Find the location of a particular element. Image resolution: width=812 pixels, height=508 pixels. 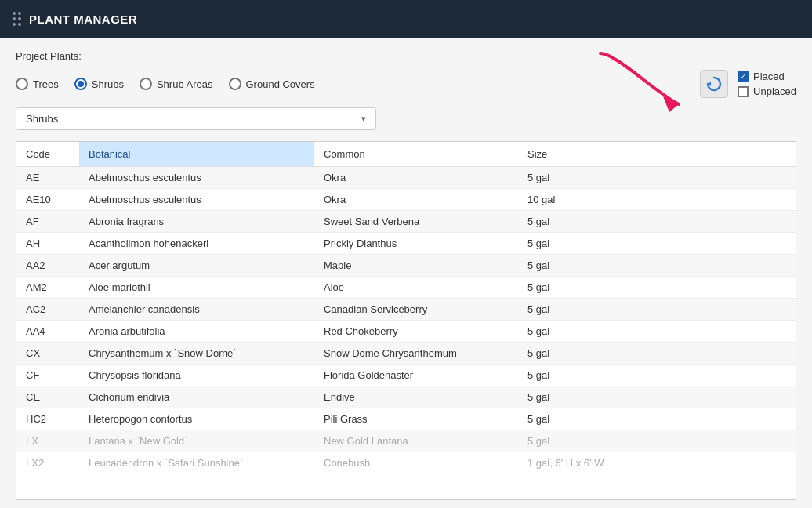

cell-code: AA2 is located at coordinates (48, 266).